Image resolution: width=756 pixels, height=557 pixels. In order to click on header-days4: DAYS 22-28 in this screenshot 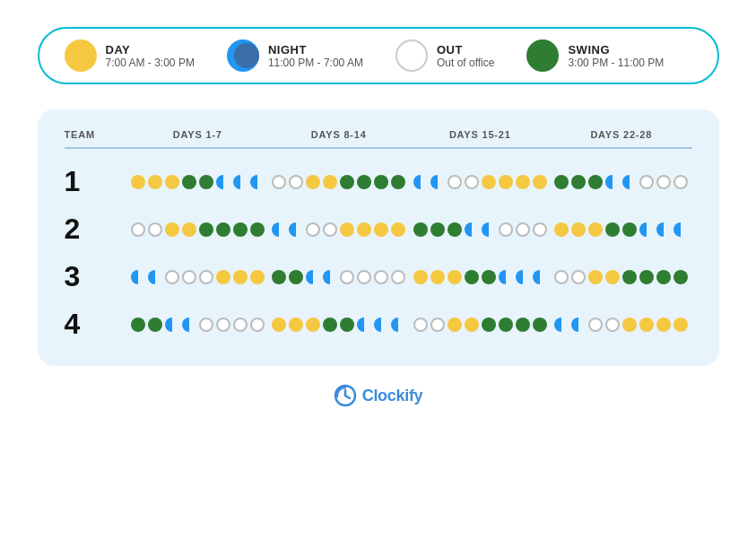, I will do `click(621, 135)`.